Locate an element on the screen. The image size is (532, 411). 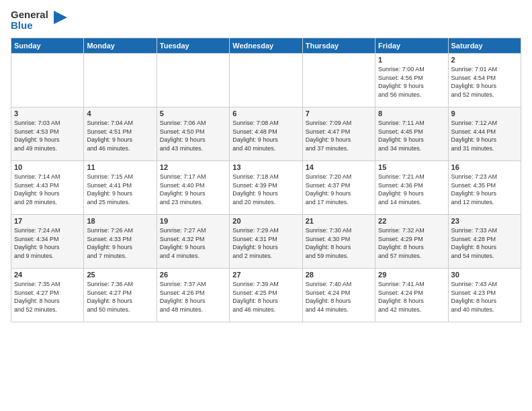
day-info: Sunrise: 7:30 AMSunset: 4:30 PMDaylight:… is located at coordinates (339, 243).